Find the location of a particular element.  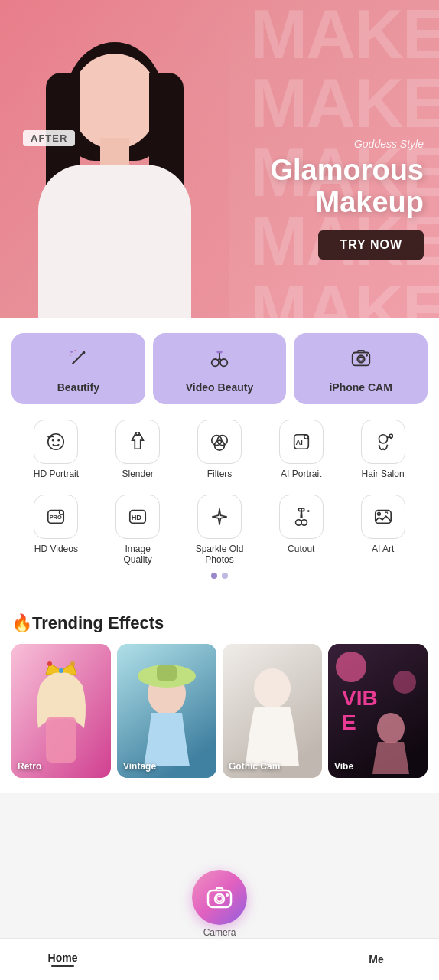

svg-text: HD is located at coordinates (137, 518).